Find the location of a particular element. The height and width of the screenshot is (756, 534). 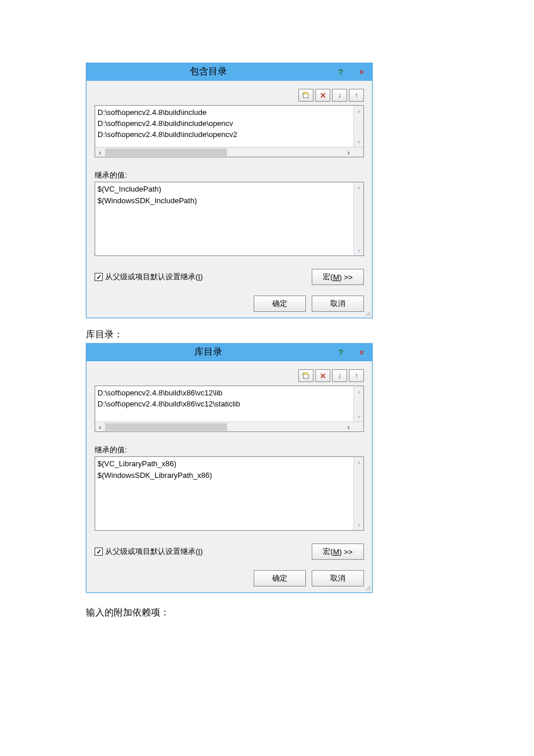

additional-dependencies-caption: 输入的附加依赖项： is located at coordinates (267, 613).